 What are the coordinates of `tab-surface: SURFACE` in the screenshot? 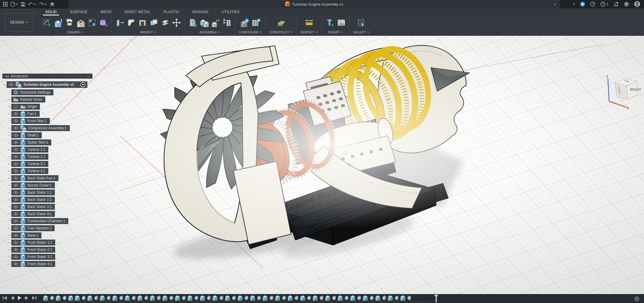 It's located at (79, 12).